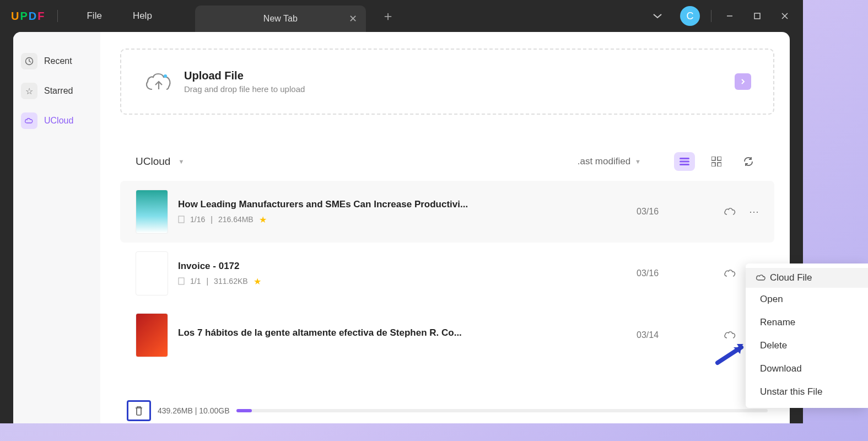 Image resolution: width=868 pixels, height=441 pixels. Describe the element at coordinates (29, 91) in the screenshot. I see `star-icon: ☆` at that location.